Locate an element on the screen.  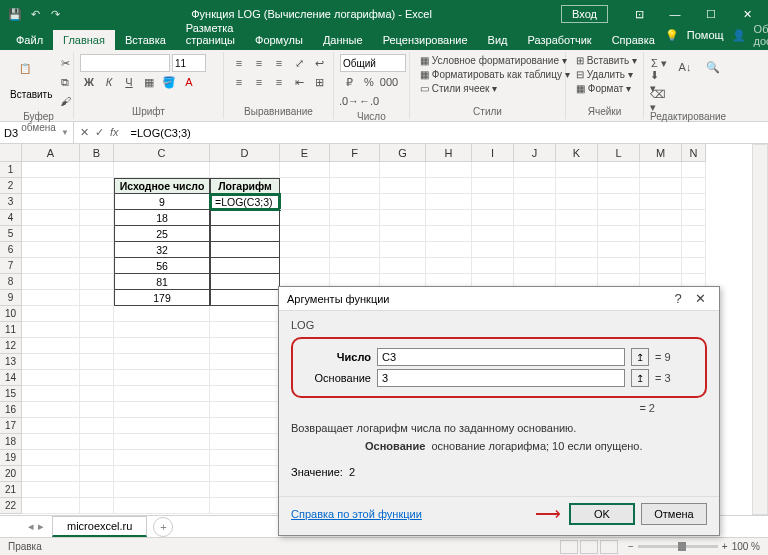
row-header: 17 is located at coordinates (11, 426).